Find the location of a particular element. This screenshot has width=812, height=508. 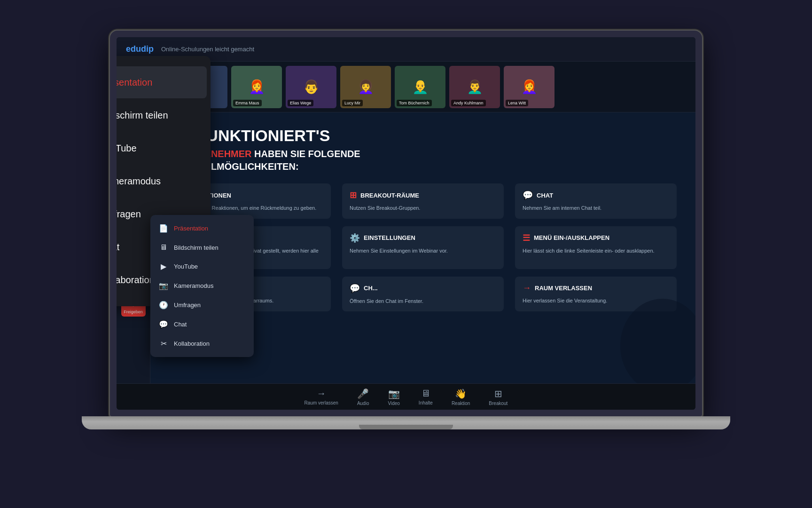

participant-thumb: 👩‍🦰 Emma Maus is located at coordinates (257, 87).